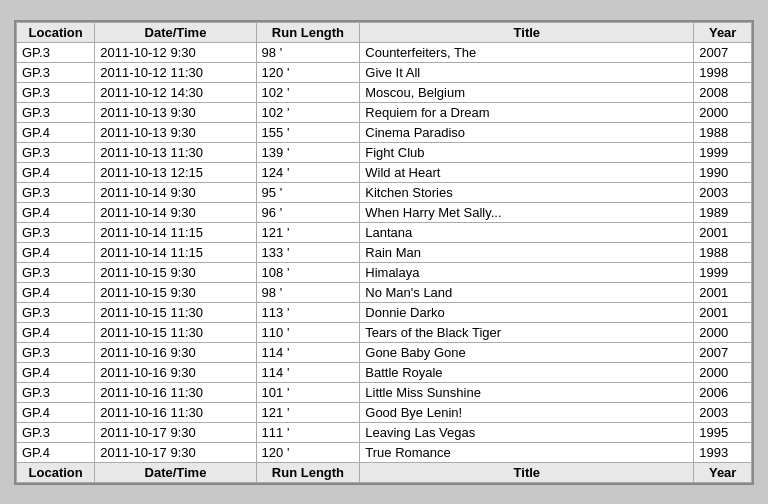 The image size is (768, 504). Describe the element at coordinates (308, 332) in the screenshot. I see `cell-runlength: 110 '` at that location.